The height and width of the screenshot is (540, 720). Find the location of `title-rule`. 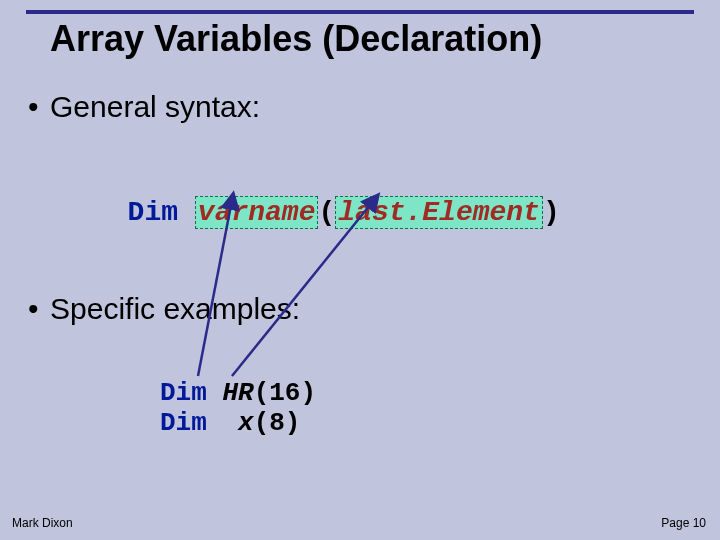

title-rule is located at coordinates (360, 12).